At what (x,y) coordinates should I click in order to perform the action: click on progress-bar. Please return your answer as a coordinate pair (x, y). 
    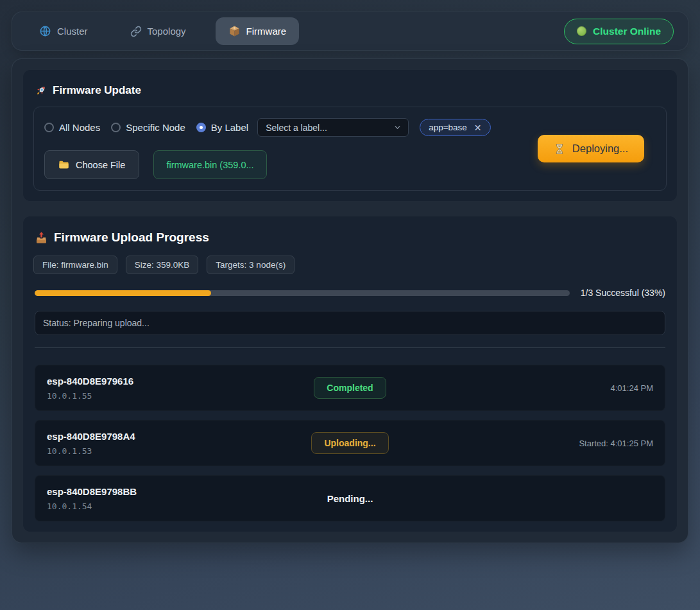
    Looking at the image, I should click on (302, 293).